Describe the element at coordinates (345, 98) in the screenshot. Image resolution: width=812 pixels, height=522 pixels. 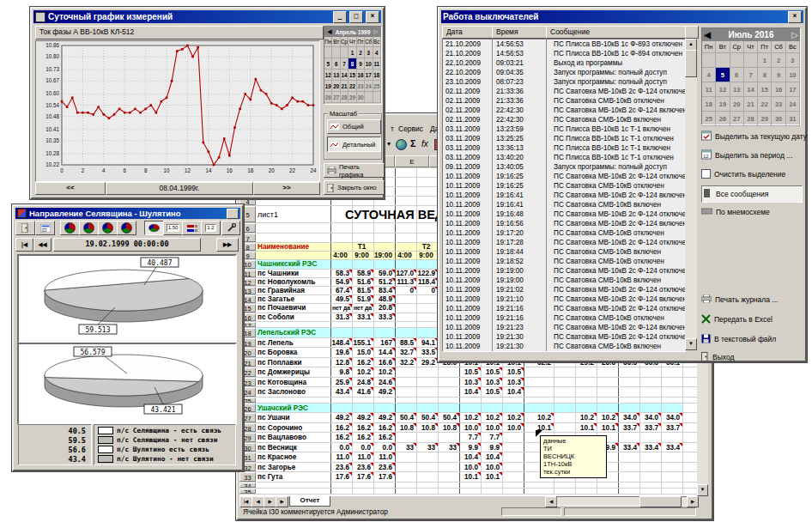
I see `calendar-day: 28` at that location.